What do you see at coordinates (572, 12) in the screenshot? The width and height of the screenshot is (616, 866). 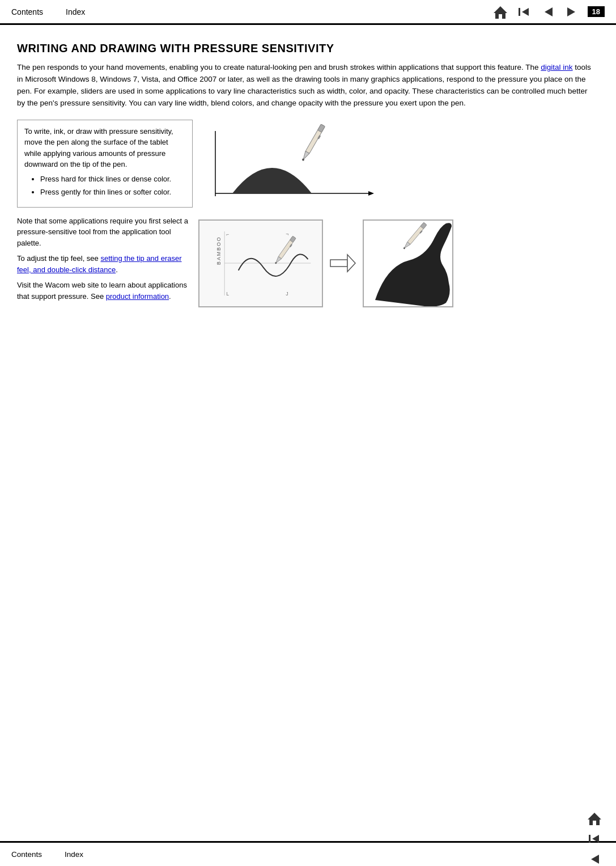 I see `next-page-icon` at bounding box center [572, 12].